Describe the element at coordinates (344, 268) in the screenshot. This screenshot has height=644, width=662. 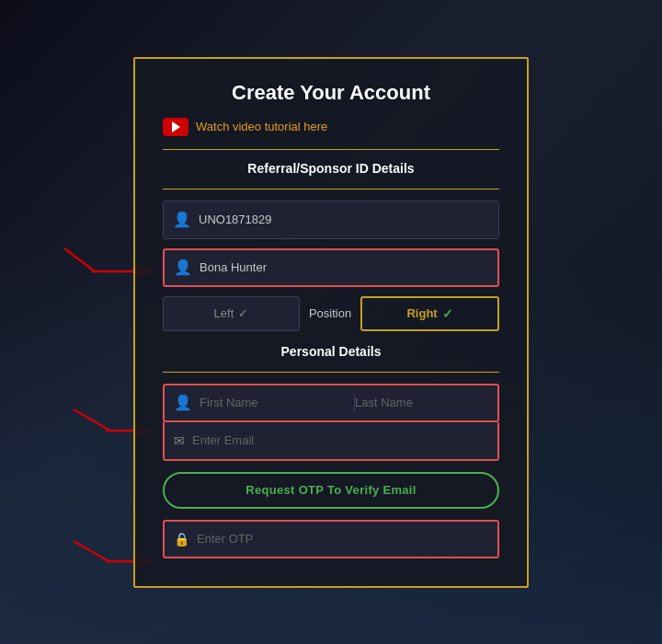
I see `sponsor-name-input` at that location.